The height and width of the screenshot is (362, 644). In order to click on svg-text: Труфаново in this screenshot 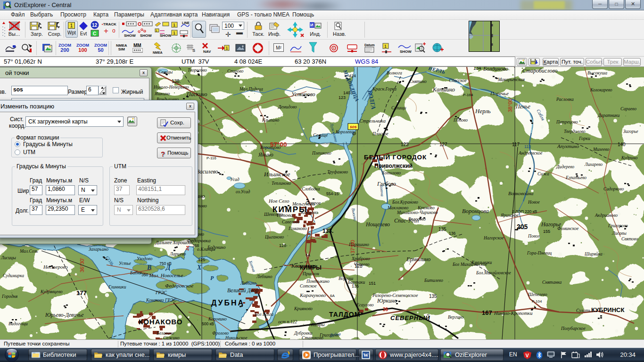, I will do `click(338, 172)`.